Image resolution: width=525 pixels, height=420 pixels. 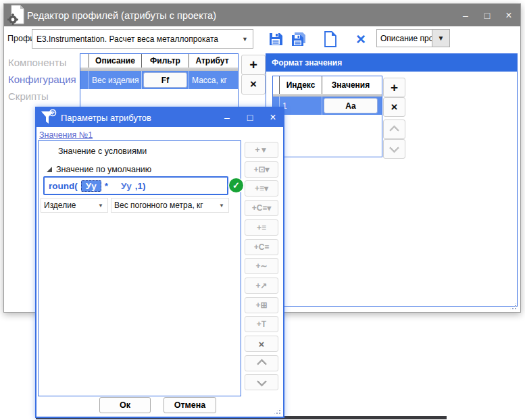 I want to click on cancel-button: Отмена, so click(x=190, y=405).